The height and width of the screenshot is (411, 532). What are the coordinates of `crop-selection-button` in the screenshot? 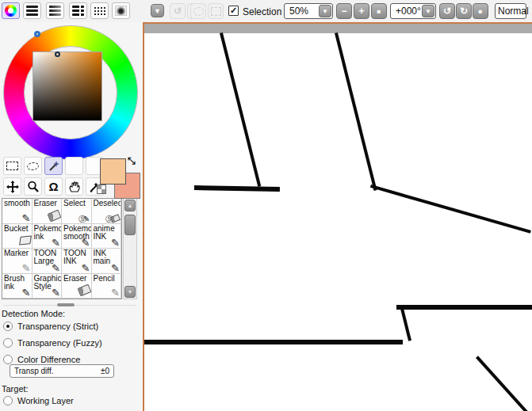 It's located at (216, 11).